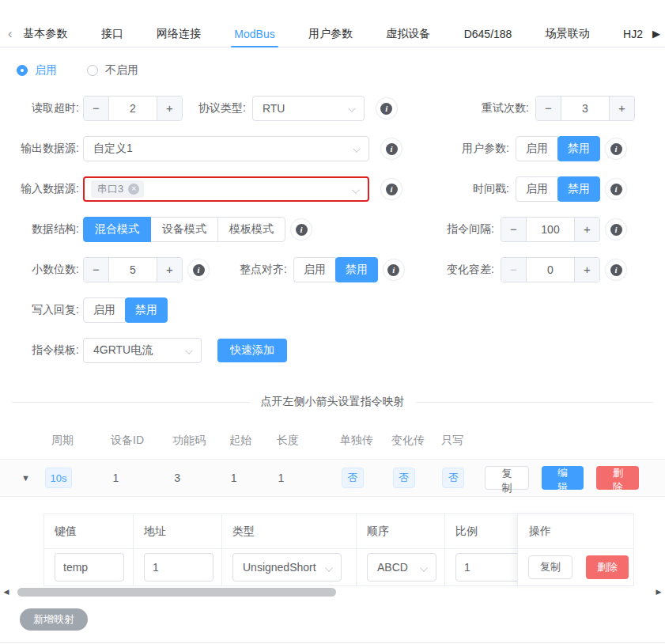  I want to click on header-type: 类型, so click(289, 532).